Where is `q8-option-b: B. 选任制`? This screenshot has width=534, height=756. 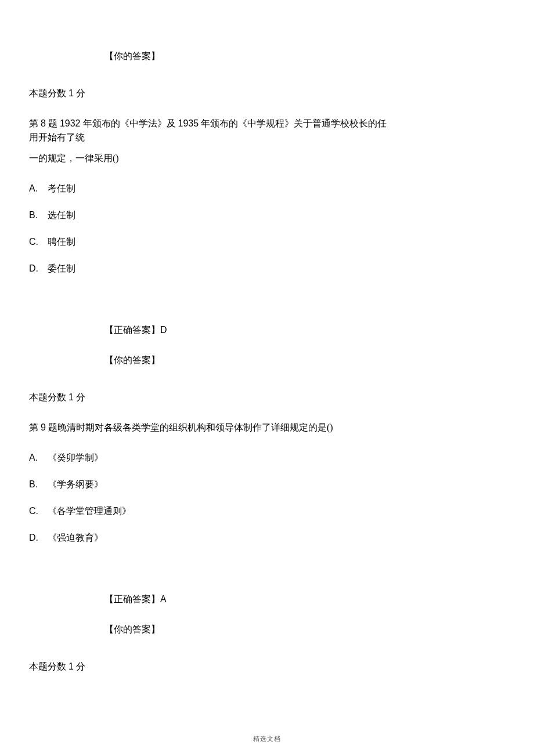
q8-option-b: B. 选任制 is located at coordinates (267, 215).